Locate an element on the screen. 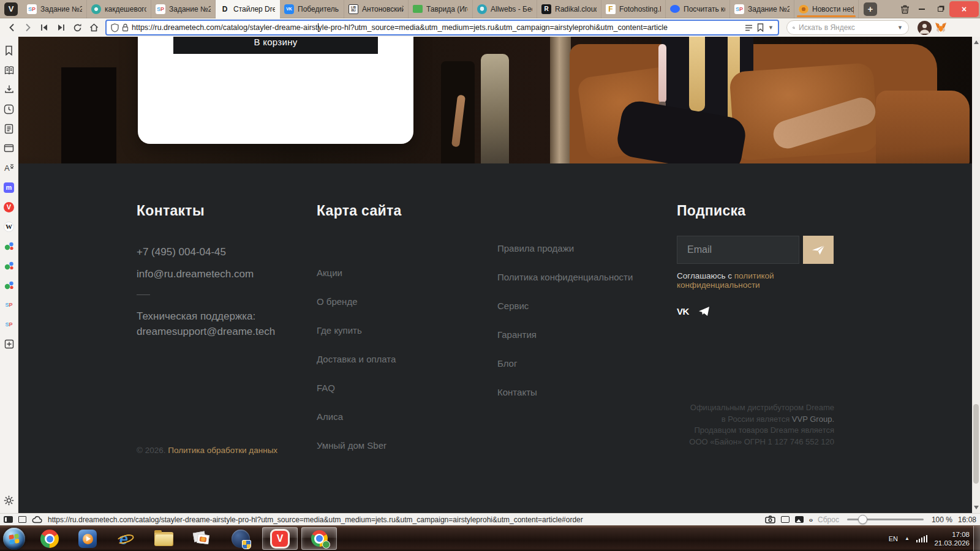 This screenshot has height=551, width=980. tab-fotohosting: F Fotohosting.R is located at coordinates (633, 9).